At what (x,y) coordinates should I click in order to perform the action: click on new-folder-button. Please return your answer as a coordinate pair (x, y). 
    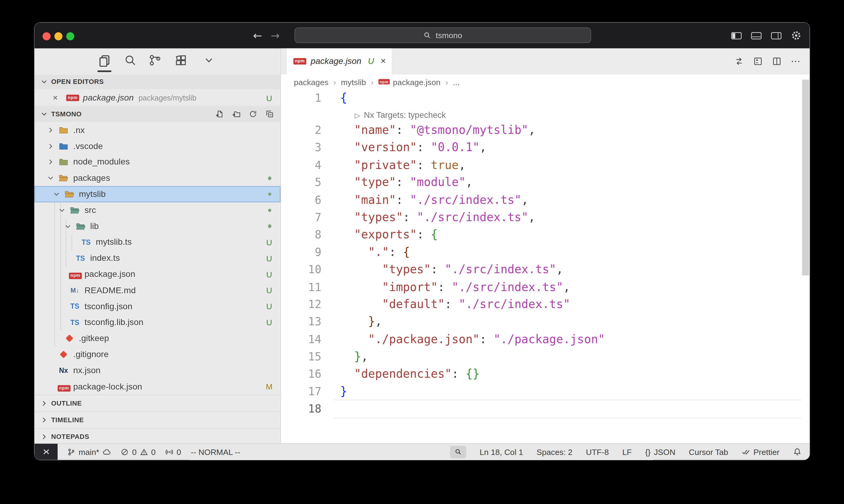
    Looking at the image, I should click on (236, 114).